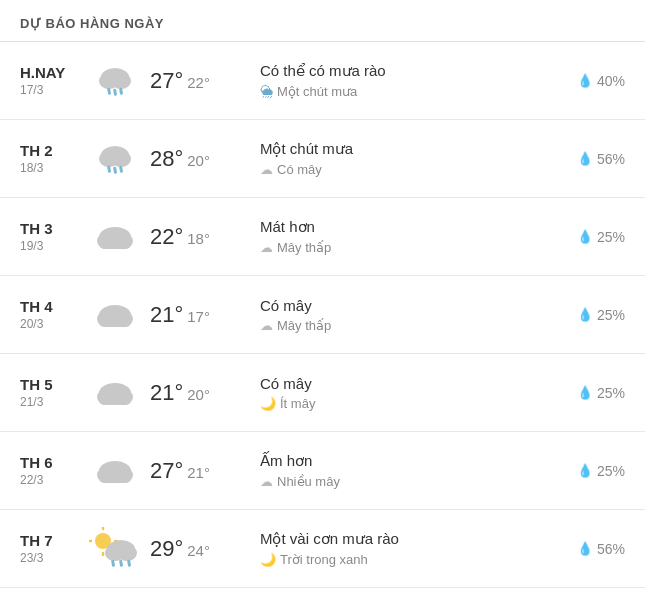 This screenshot has height=609, width=645. I want to click on day-col: TH 6 22/3, so click(50, 470).